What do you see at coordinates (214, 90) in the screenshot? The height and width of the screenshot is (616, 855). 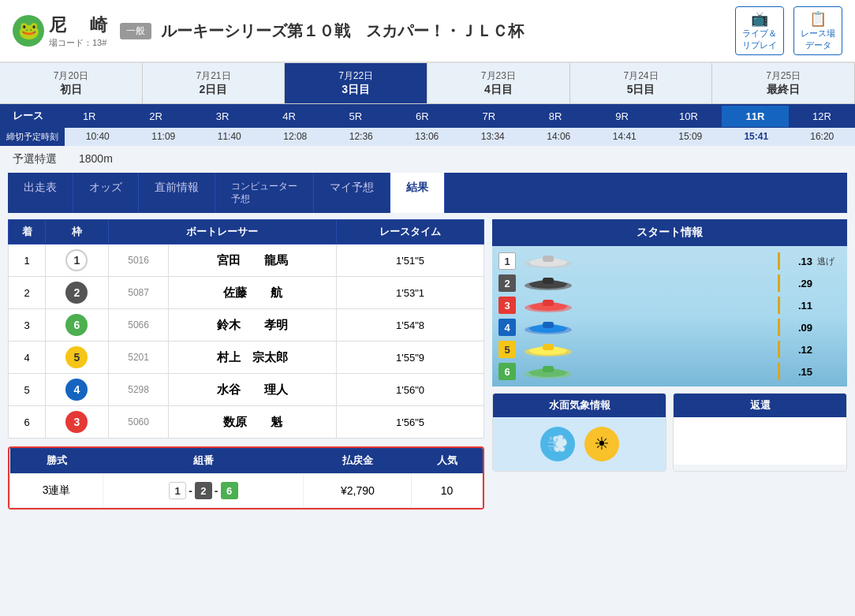 I see `day-label-2: 2日目` at bounding box center [214, 90].